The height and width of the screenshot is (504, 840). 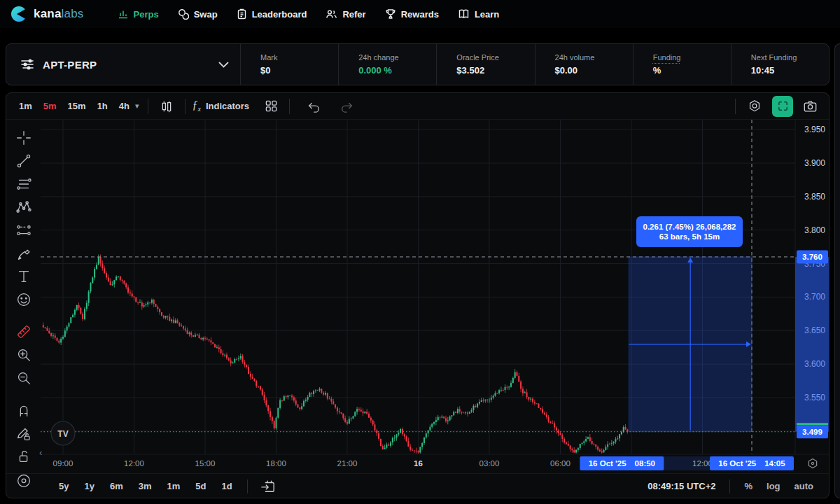 What do you see at coordinates (197, 14) in the screenshot?
I see `nav-item-swap: Swap` at bounding box center [197, 14].